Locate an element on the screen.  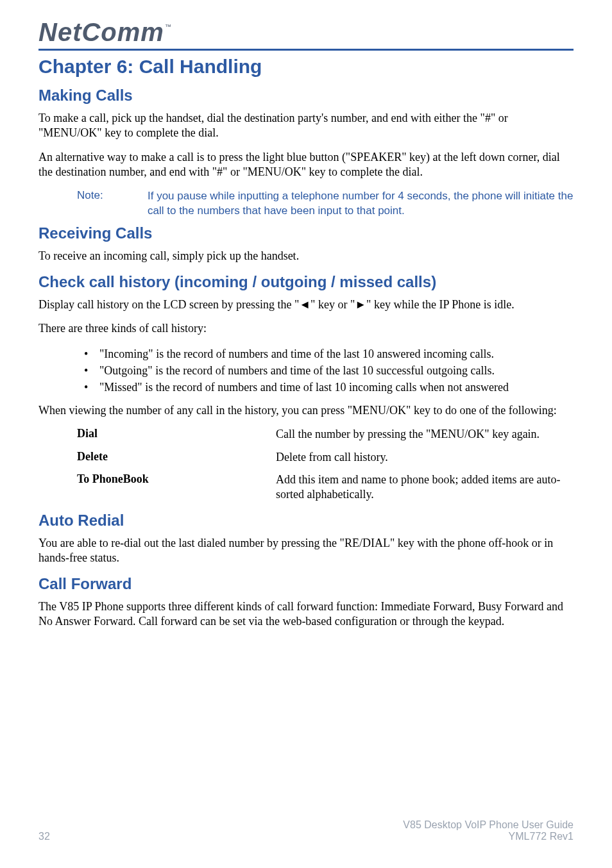
table-row: Delete Delete from call history. is located at coordinates (325, 458).